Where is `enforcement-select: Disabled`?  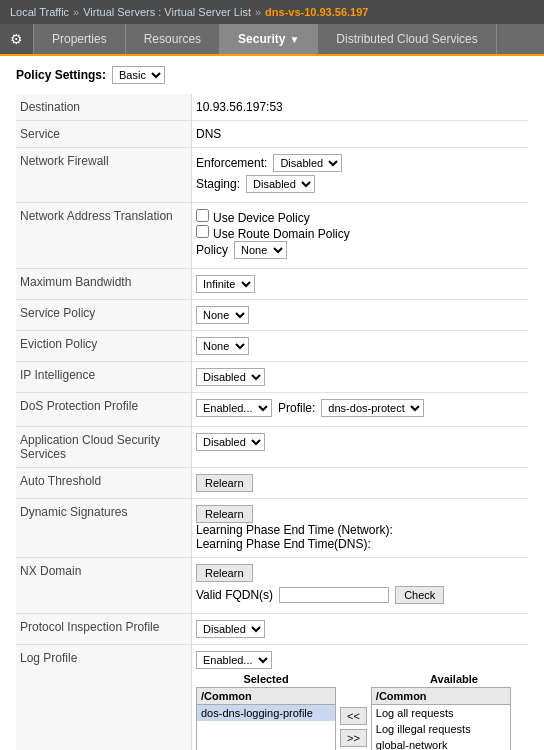 enforcement-select: Disabled is located at coordinates (308, 163).